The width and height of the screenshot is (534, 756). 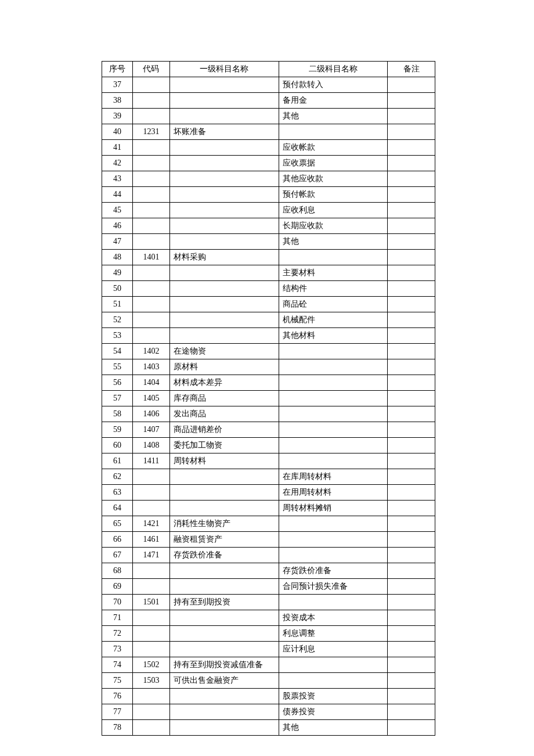 I want to click on cell-seq: 60, so click(x=117, y=446).